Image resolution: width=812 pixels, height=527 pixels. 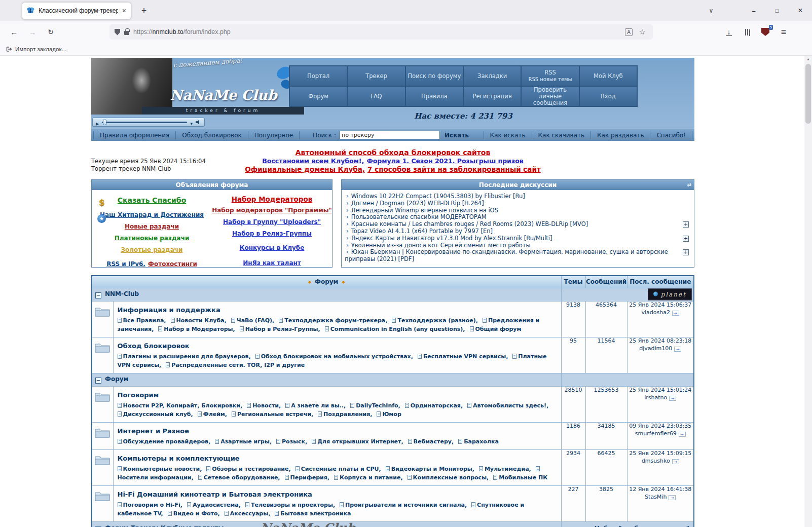 I want to click on subforum-link: А знаете ли вы.., so click(x=317, y=405).